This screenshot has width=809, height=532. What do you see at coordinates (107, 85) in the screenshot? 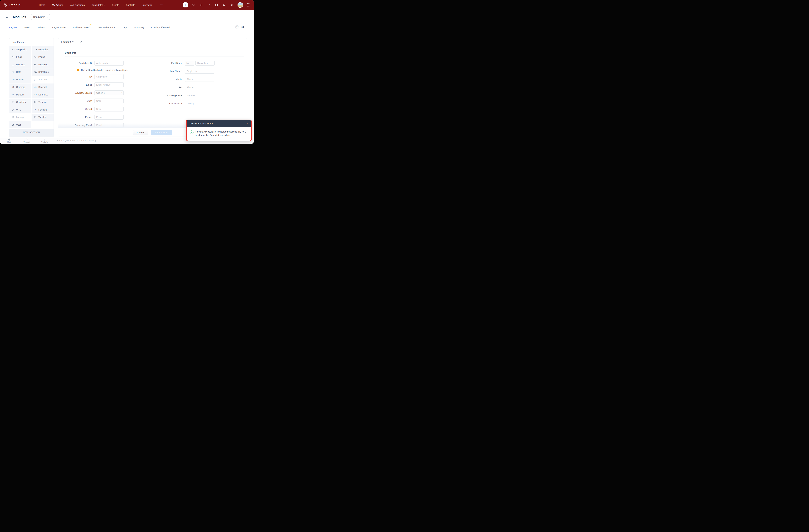
I see `field-row-email: Email` at bounding box center [107, 85].